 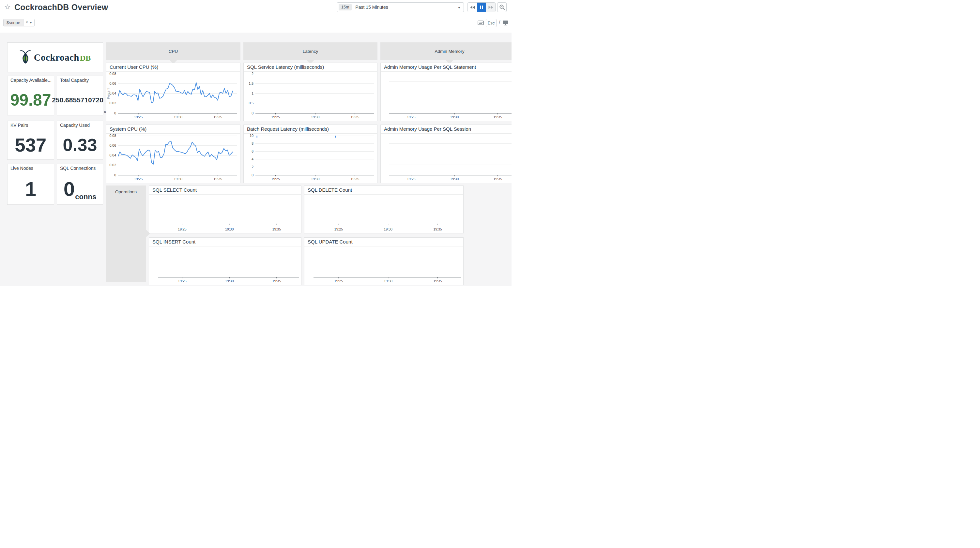 I want to click on group-header-cpu: CPU, so click(x=173, y=51).